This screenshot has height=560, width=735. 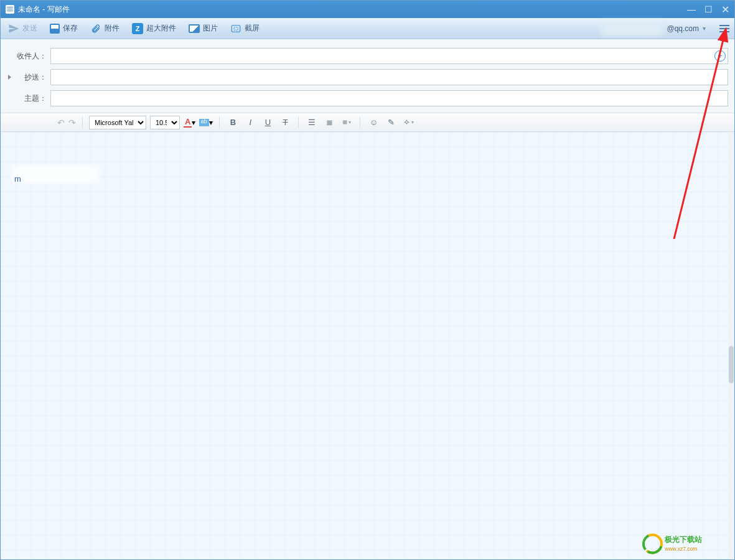 What do you see at coordinates (44, 10) in the screenshot?
I see `window-title: 未命名 - 写邮件` at bounding box center [44, 10].